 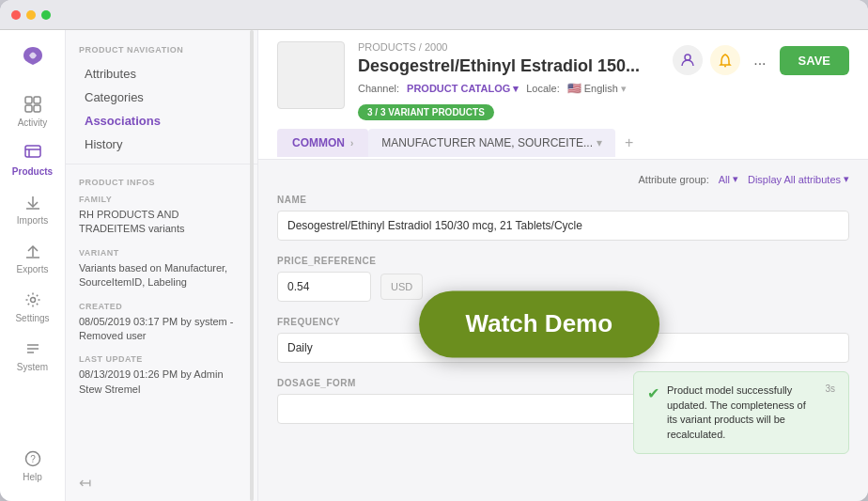 What do you see at coordinates (32, 171) in the screenshot?
I see `sidebar-item-label: Products` at bounding box center [32, 171].